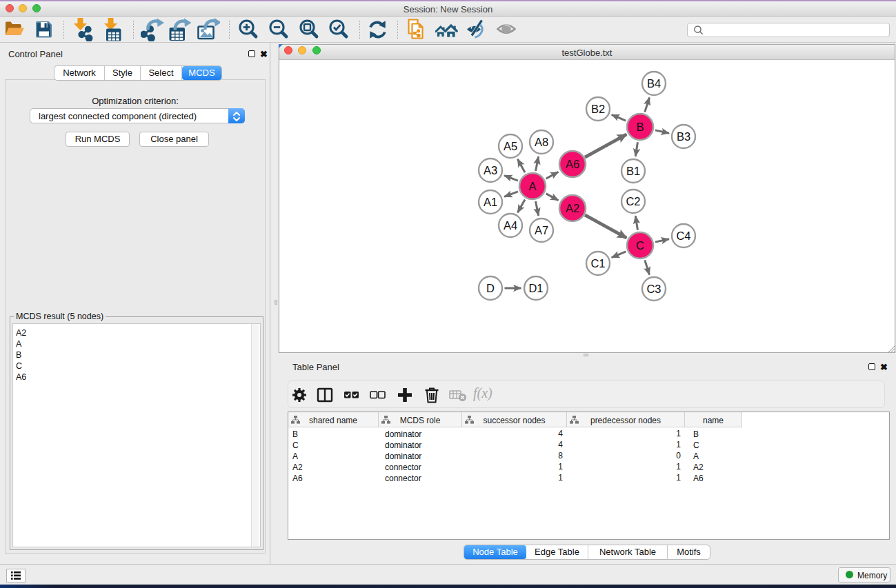 The height and width of the screenshot is (588, 896). What do you see at coordinates (490, 288) in the screenshot?
I see `svg-text: D` at bounding box center [490, 288].